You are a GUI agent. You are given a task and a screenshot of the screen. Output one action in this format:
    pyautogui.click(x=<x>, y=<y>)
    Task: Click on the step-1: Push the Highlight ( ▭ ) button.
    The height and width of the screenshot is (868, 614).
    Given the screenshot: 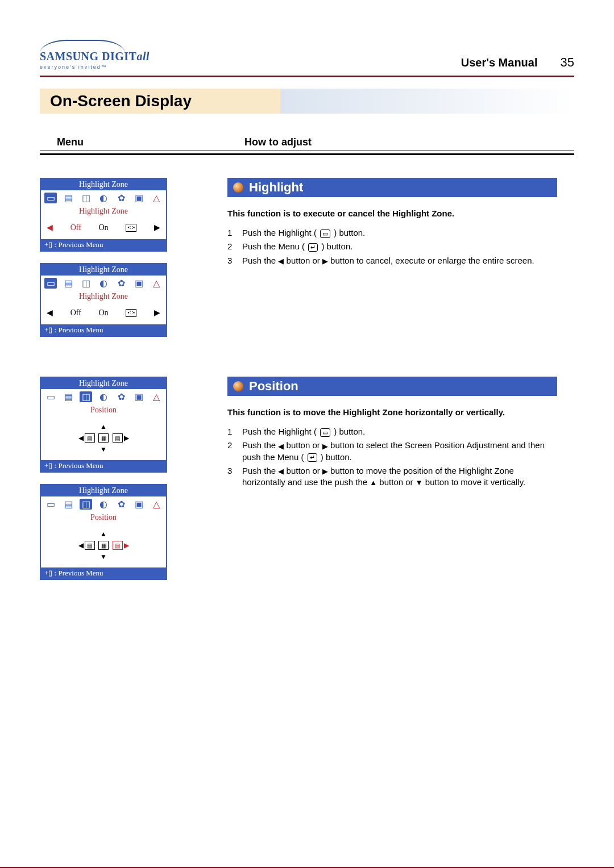 What is the action you would take?
    pyautogui.click(x=392, y=233)
    